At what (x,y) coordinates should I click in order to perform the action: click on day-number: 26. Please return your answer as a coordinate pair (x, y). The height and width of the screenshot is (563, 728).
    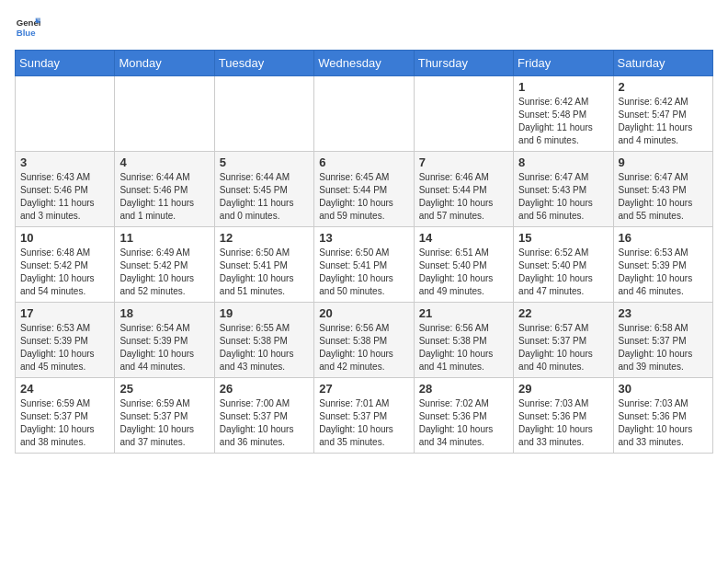
    Looking at the image, I should click on (265, 388).